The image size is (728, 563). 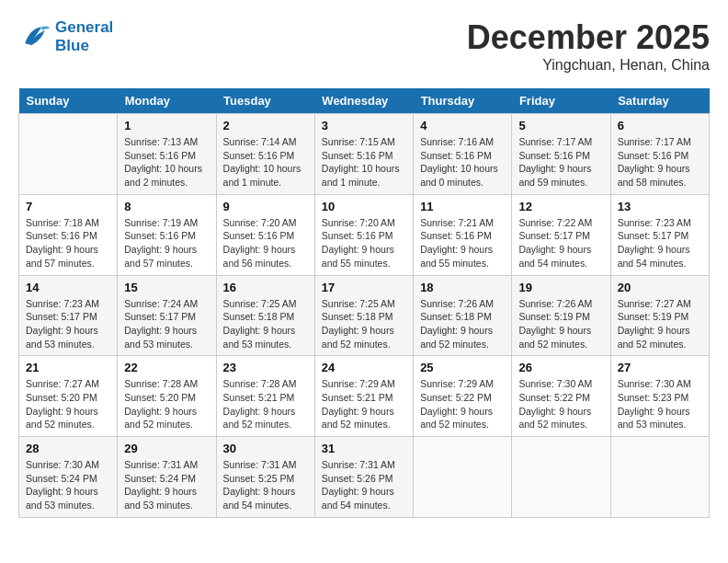 What do you see at coordinates (68, 486) in the screenshot?
I see `day-info: Sunrise: 7:30 AM Sunset: 5:24 PM Dayligh…` at bounding box center [68, 486].